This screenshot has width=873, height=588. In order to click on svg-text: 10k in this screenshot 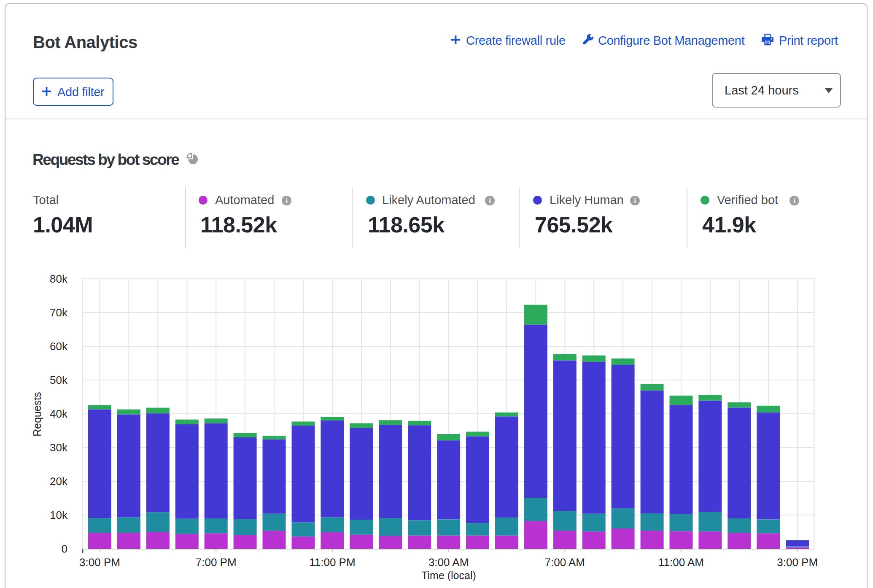, I will do `click(59, 515)`.